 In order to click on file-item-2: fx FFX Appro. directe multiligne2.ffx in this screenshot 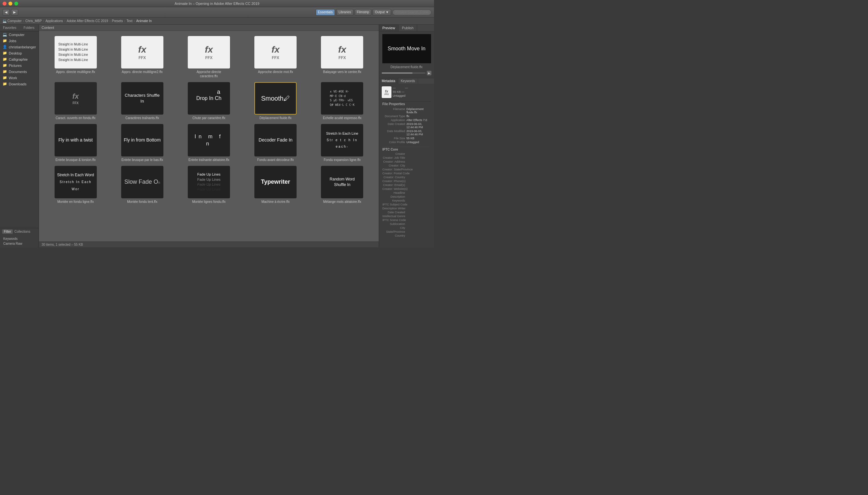, I will do `click(142, 57)`.